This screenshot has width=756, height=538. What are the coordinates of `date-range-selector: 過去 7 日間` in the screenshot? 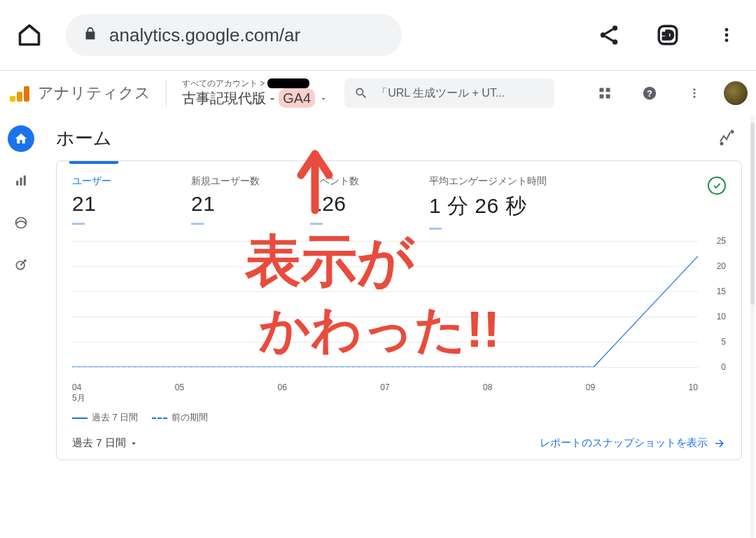 It's located at (105, 443).